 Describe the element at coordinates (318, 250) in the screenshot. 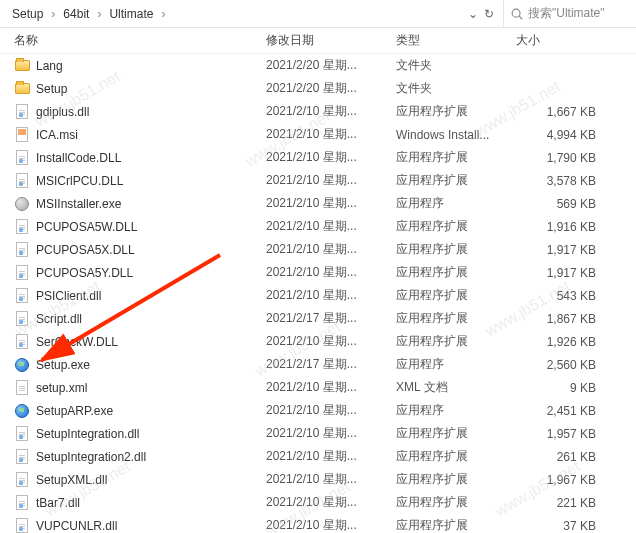

I see `file-row: PCUPOSA5X.DLL2021/2/10 星期...应用程序扩展1,917 …` at that location.